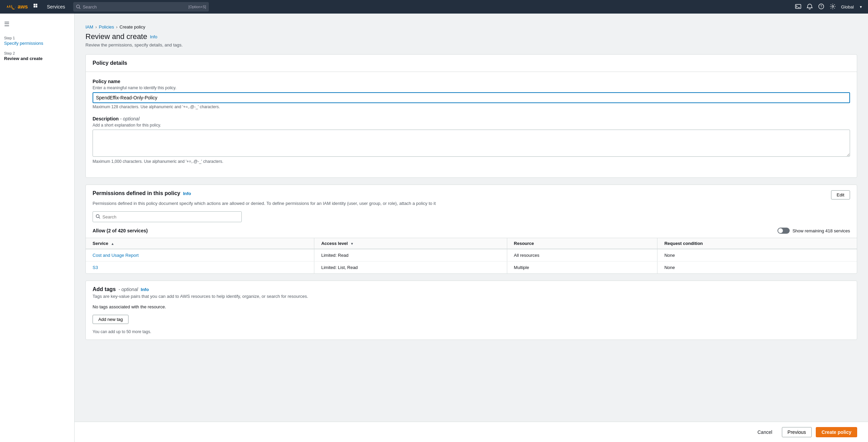 This screenshot has height=442, width=868. What do you see at coordinates (352, 244) in the screenshot?
I see `sort-icon-access: ▼` at bounding box center [352, 244].